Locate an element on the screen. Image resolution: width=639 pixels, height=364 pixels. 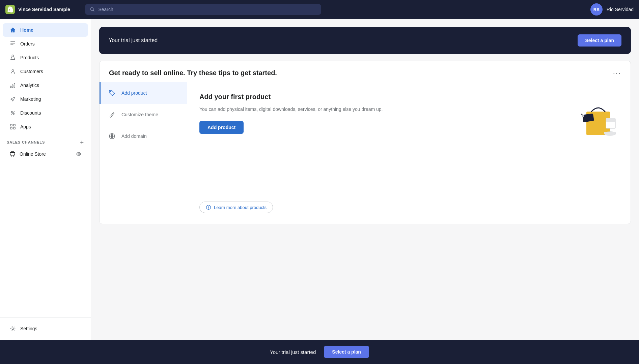
bottom-bar: Your trial just started Select a plan is located at coordinates (320, 352).